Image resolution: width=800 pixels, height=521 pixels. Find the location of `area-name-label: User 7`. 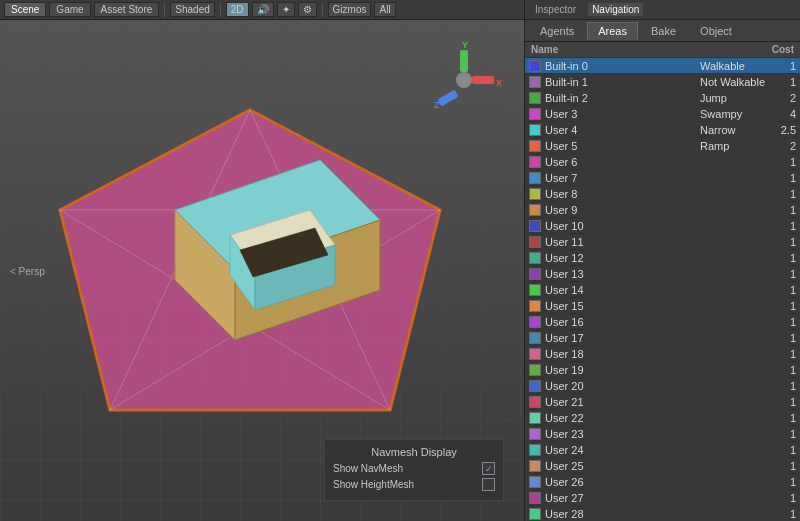

area-name-label: User 7 is located at coordinates (620, 178).